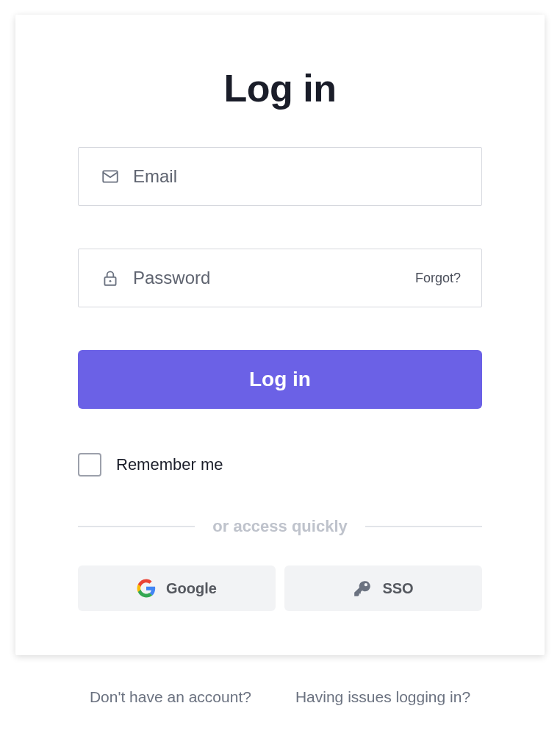 This screenshot has height=753, width=560. What do you see at coordinates (280, 278) in the screenshot?
I see `password-field-wrap: Forgot?` at bounding box center [280, 278].